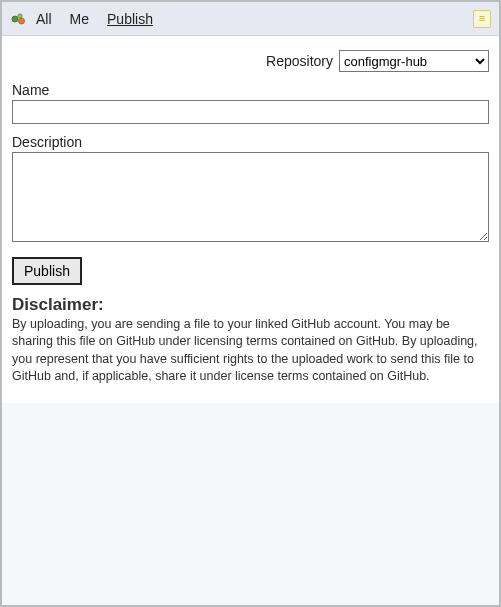 This screenshot has width=501, height=607. I want to click on repository-select: configmgr-hub, so click(414, 61).